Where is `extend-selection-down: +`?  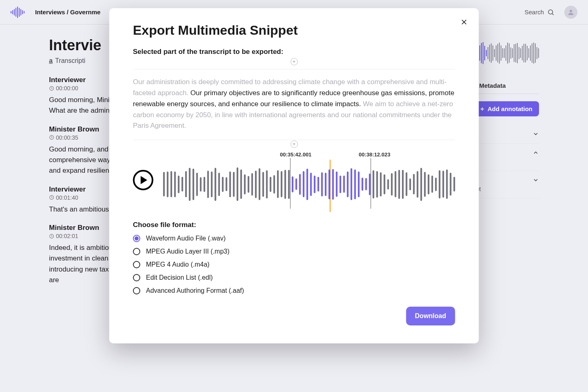 extend-selection-down: + is located at coordinates (294, 144).